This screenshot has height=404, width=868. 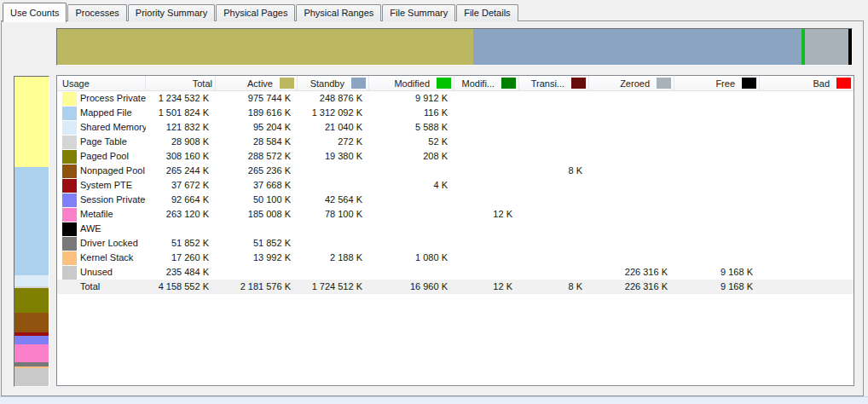 What do you see at coordinates (547, 84) in the screenshot?
I see `column-header-label: Transi...` at bounding box center [547, 84].